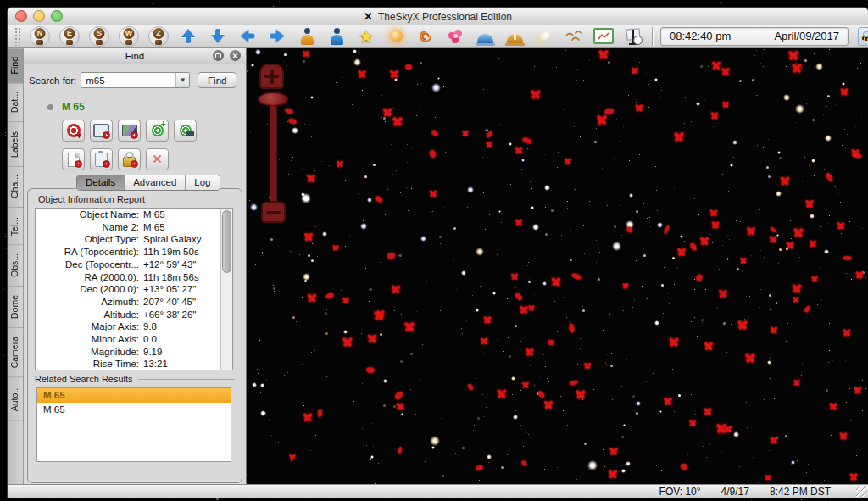 Image resolution: width=868 pixels, height=501 pixels. Describe the element at coordinates (39, 16) in the screenshot. I see `window-minimize-button` at that location.